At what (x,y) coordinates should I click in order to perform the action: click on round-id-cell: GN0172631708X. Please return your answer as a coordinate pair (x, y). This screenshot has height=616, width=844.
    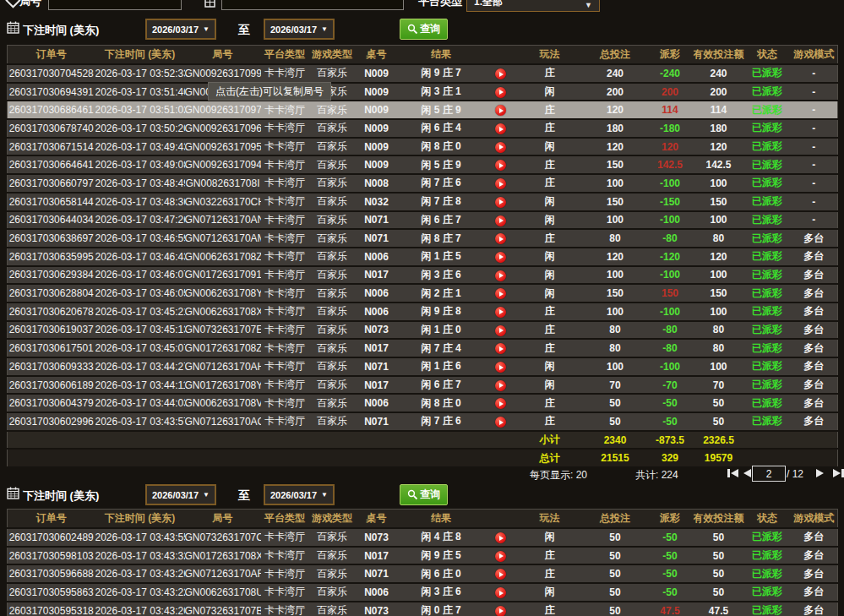
    Looking at the image, I should click on (223, 556).